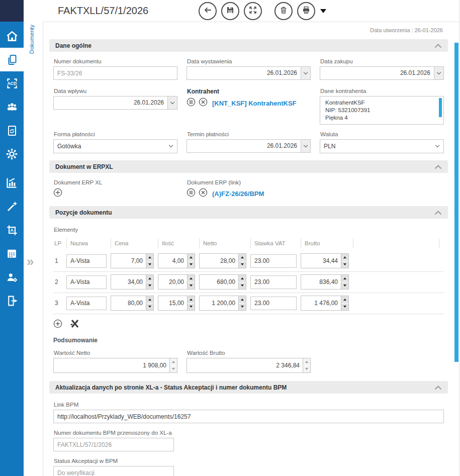 The image size is (460, 476). Describe the element at coordinates (223, 282) in the screenshot. I see `netto-spinner: 680,00` at that location.